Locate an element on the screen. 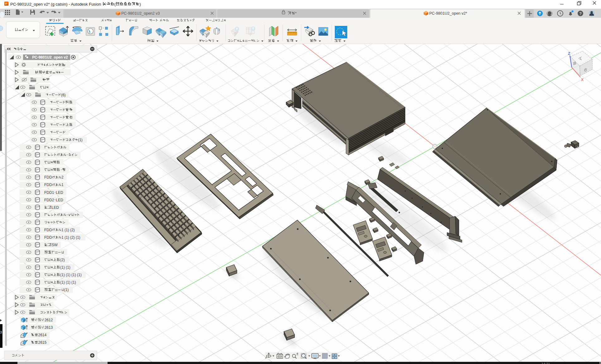 The height and width of the screenshot is (364, 601). svg-text: FDD1 is located at coordinates (49, 193).